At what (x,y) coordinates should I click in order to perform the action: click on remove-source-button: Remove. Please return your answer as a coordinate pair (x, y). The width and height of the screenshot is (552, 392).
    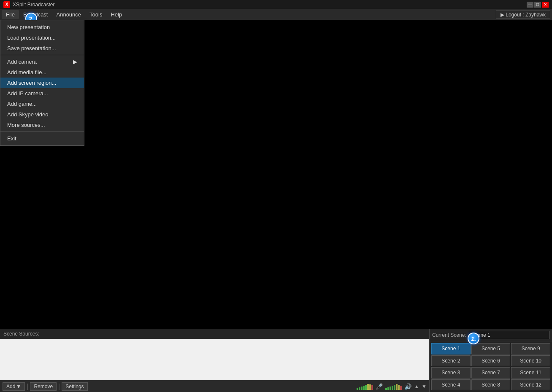
    Looking at the image, I should click on (43, 387).